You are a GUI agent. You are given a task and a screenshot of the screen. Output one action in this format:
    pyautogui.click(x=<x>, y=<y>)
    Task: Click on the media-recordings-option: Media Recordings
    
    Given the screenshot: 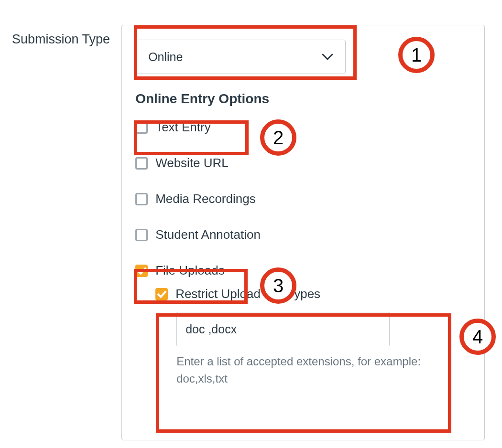 What is the action you would take?
    pyautogui.click(x=303, y=199)
    